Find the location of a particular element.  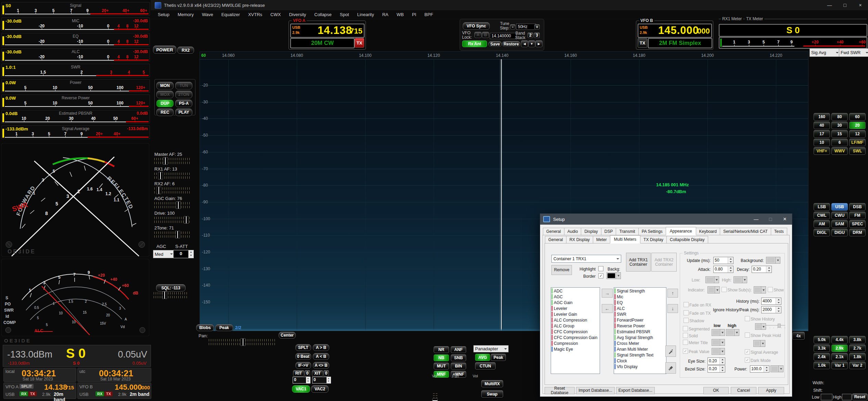

vfo-b-frequency-display: USB 2.9k 145.000 000 is located at coordinates (675, 31).